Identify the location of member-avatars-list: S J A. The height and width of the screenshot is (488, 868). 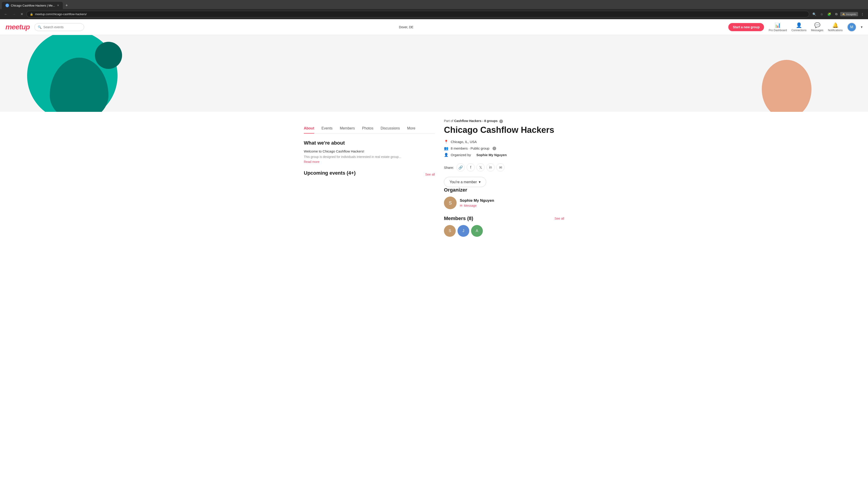
(504, 231).